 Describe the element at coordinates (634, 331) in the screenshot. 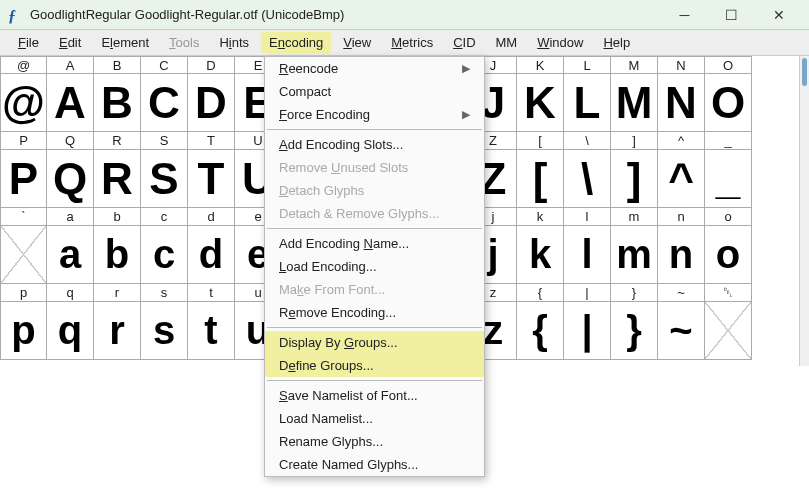

I see `glyph-cell: }` at that location.